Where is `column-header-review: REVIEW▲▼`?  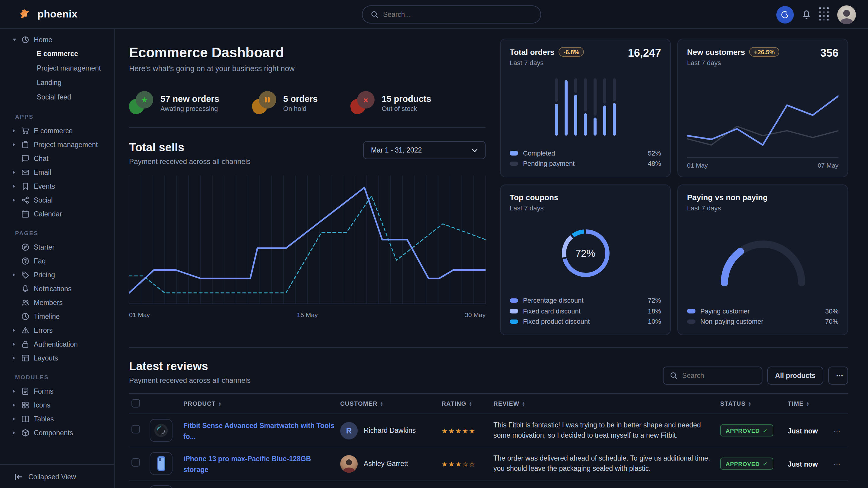
column-header-review: REVIEW▲▼ is located at coordinates (604, 403).